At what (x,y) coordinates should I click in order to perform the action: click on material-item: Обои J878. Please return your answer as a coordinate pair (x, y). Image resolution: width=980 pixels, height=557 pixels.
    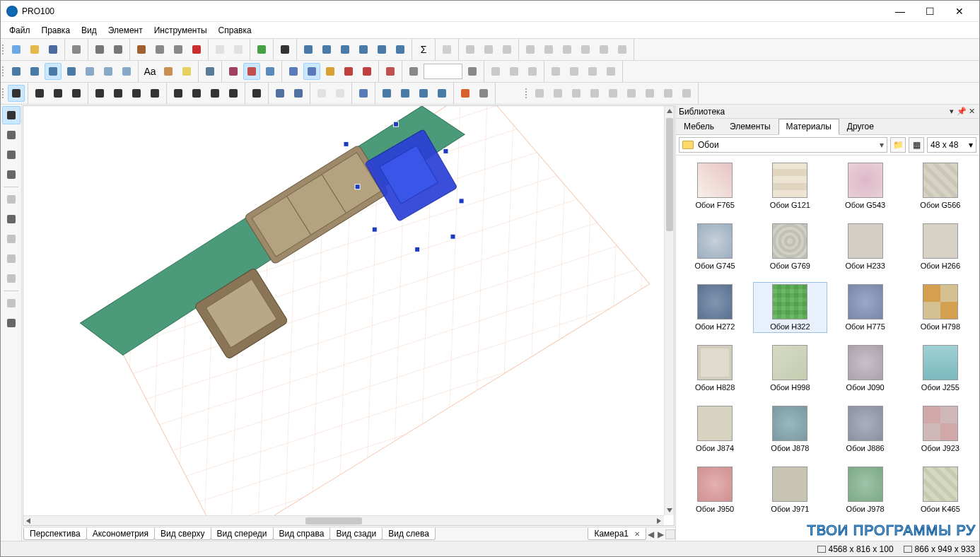
    Looking at the image, I should click on (790, 429).